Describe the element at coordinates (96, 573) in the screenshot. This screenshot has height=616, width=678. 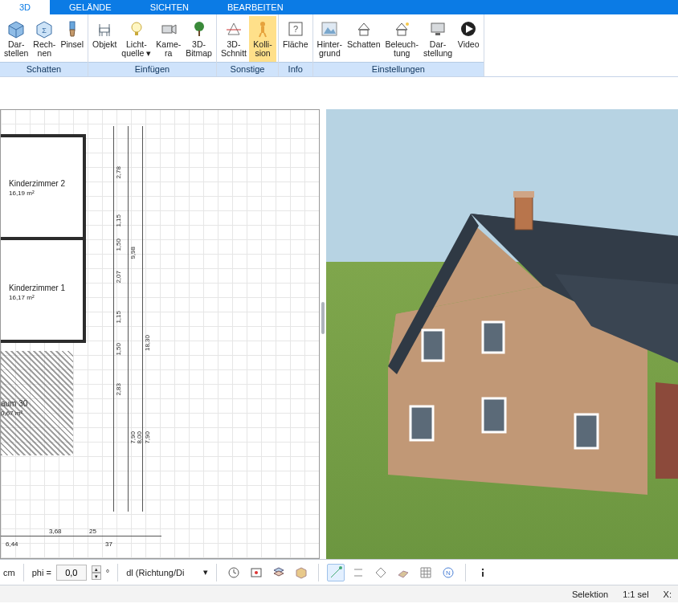
I see `phi-spinner: ▴▾` at that location.